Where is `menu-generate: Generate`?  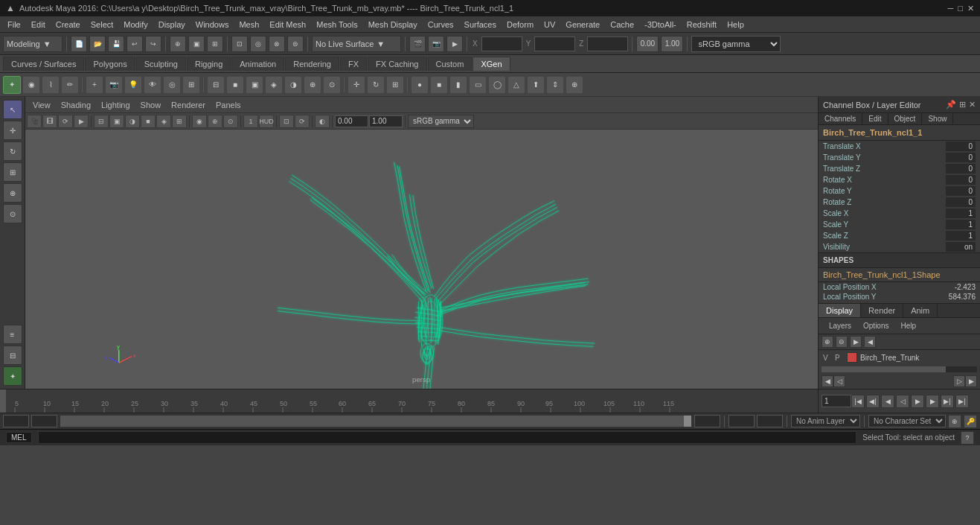 menu-generate: Generate is located at coordinates (583, 25).